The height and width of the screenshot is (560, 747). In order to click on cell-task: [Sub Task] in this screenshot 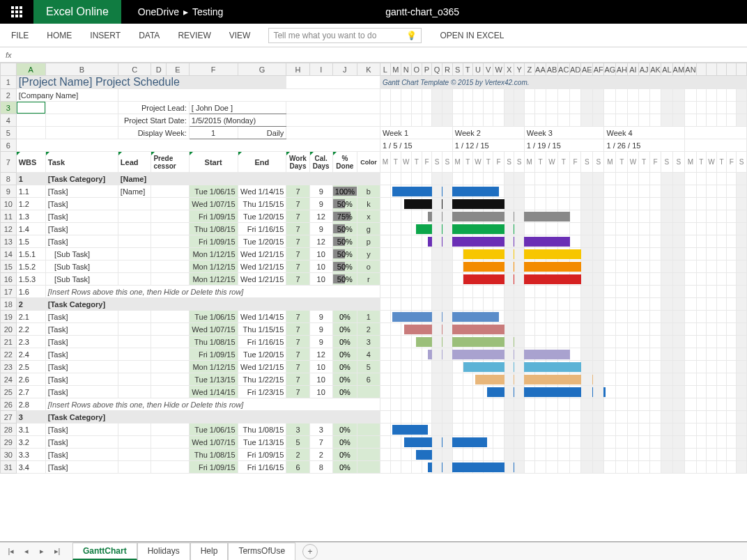, I will do `click(82, 254)`.